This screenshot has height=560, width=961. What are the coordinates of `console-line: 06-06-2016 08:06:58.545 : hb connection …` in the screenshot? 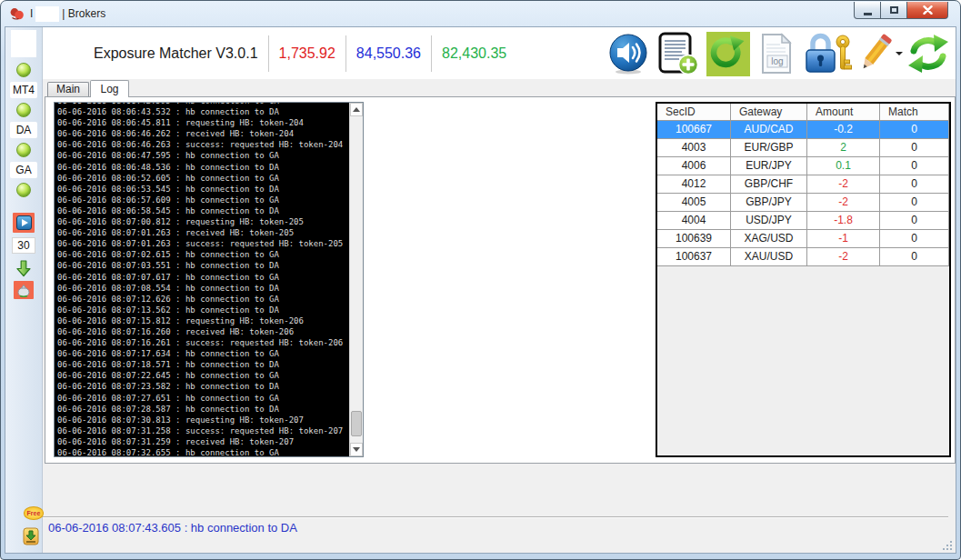 It's located at (203, 211).